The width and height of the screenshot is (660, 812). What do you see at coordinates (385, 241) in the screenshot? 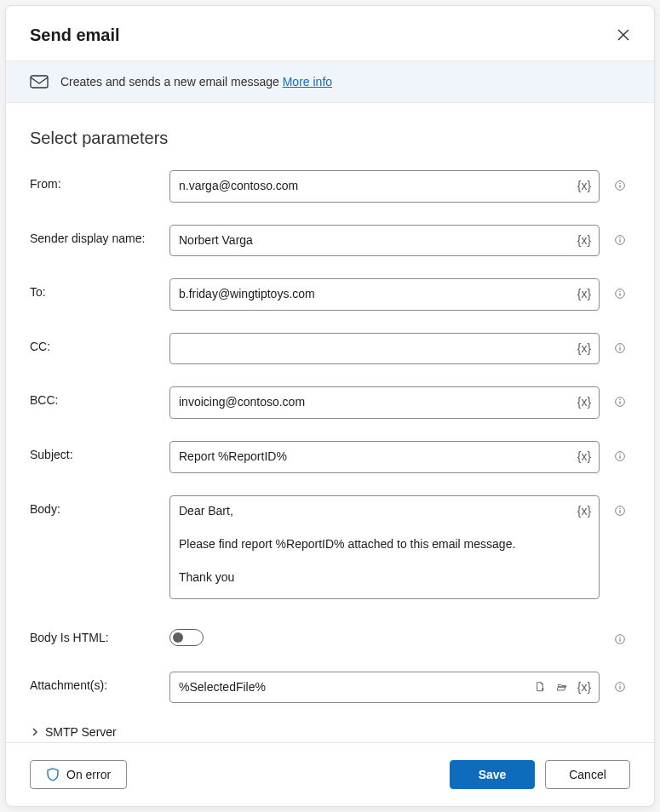
I see `sender-input` at bounding box center [385, 241].